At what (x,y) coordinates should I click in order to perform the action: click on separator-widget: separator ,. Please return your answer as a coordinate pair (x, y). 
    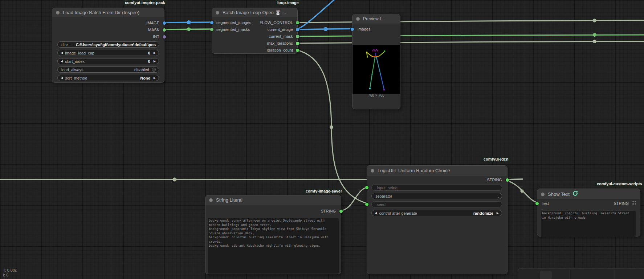
    Looking at the image, I should click on (437, 196).